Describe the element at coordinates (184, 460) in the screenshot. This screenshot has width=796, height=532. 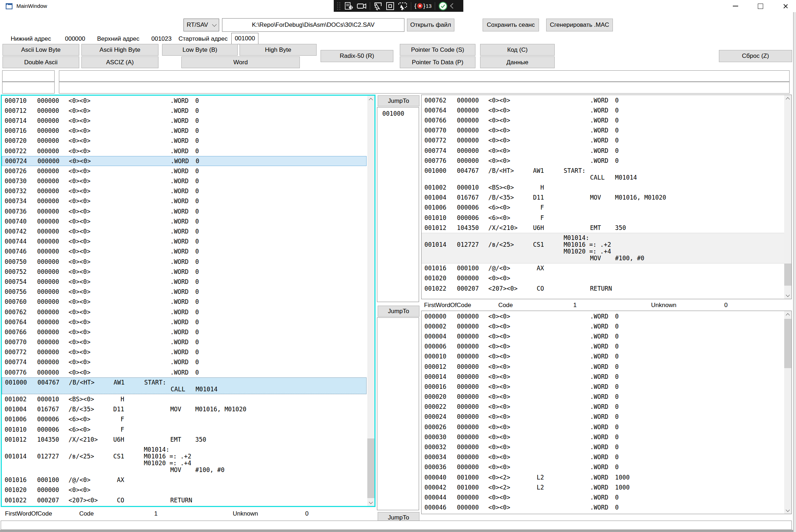
I see `listing-row: M01014:001014012727/в/<25>CS1M01016 =: .…` at that location.